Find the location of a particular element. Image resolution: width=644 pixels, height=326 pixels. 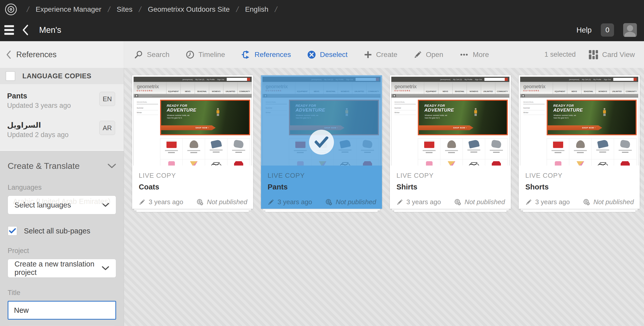

language-copy-title: Pants is located at coordinates (53, 96).